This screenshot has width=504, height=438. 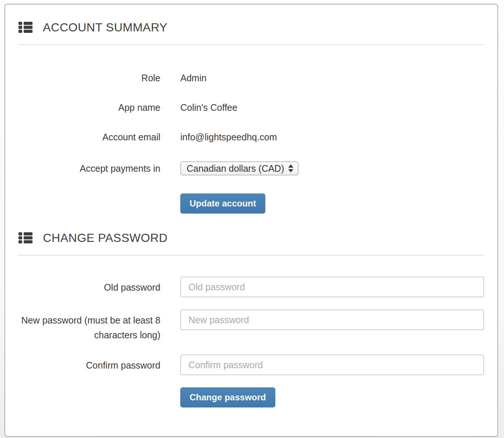 I want to click on account-submit-row: Update account, so click(x=332, y=203).